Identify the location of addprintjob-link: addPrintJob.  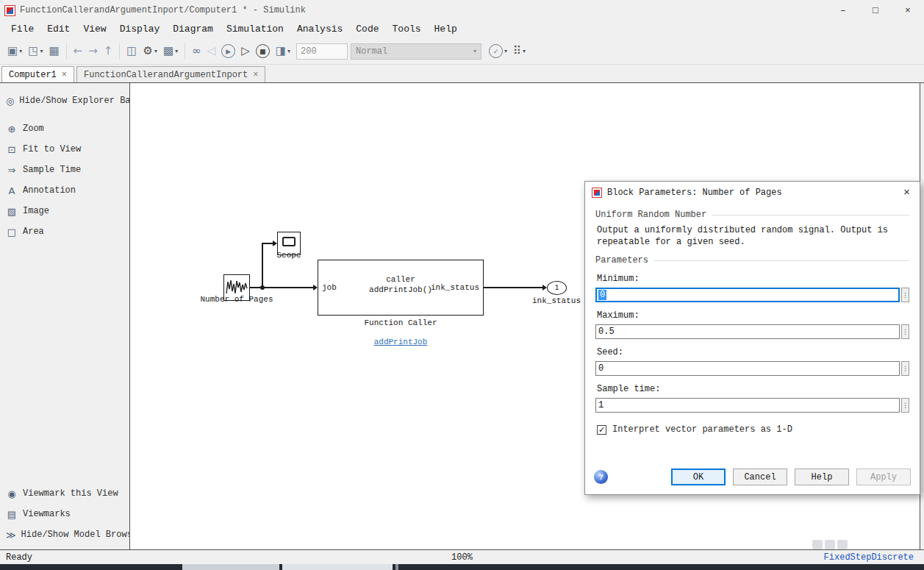
(401, 342).